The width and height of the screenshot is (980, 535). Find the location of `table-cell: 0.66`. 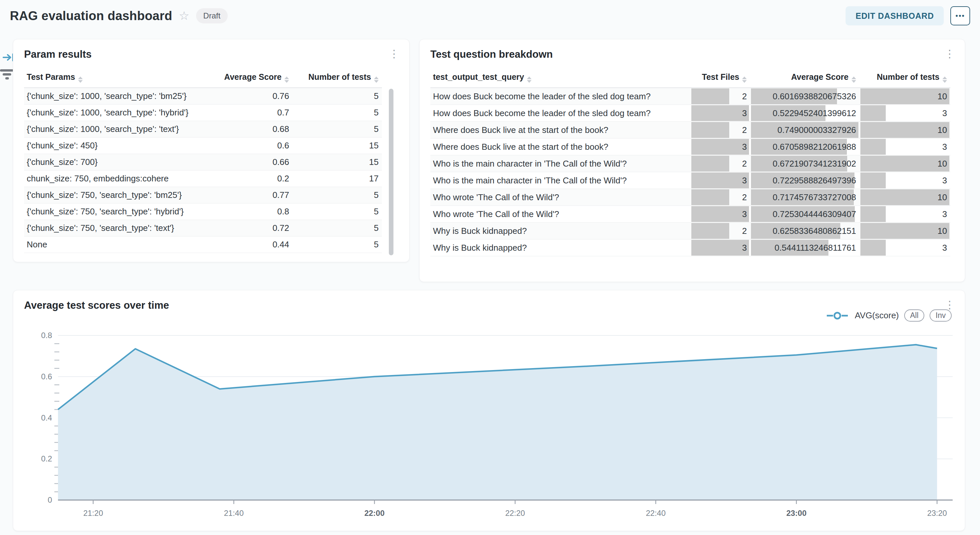

table-cell: 0.66 is located at coordinates (244, 162).